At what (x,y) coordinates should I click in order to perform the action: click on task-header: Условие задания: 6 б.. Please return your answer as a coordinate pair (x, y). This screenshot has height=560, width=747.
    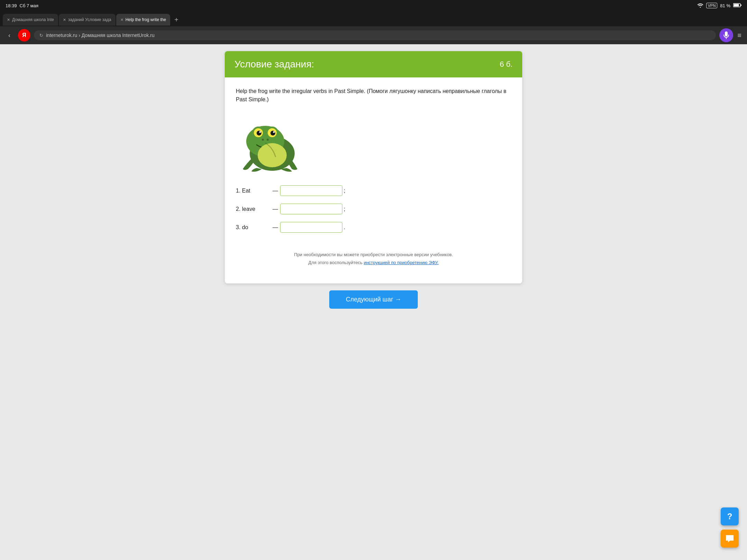
    Looking at the image, I should click on (374, 64).